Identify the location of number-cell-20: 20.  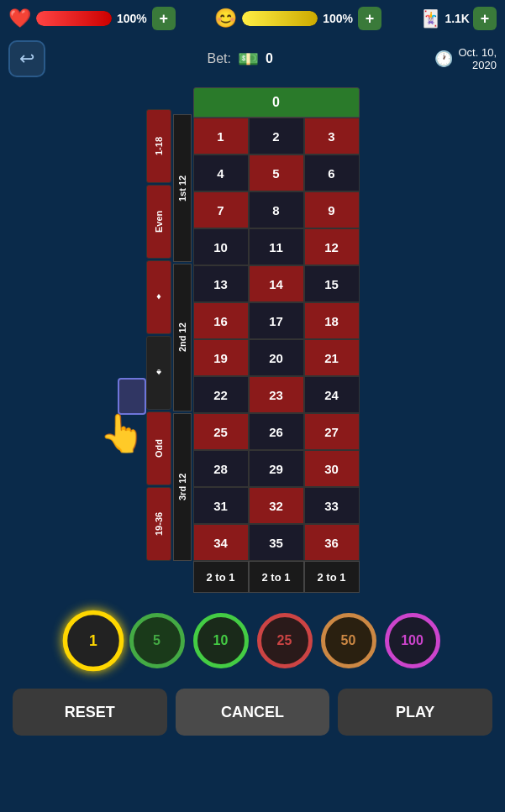
(276, 358).